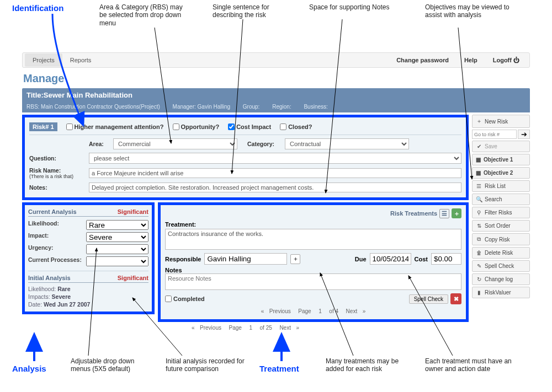  Describe the element at coordinates (197, 127) in the screenshot. I see `cb-opportunity: Opportunity?` at that location.